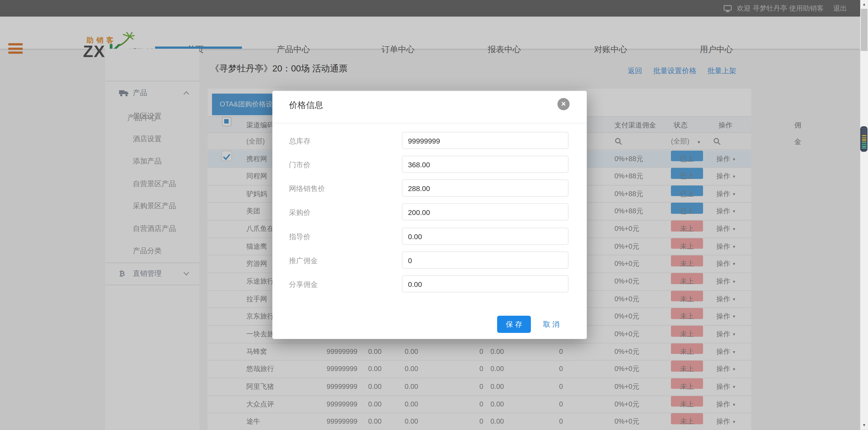 The height and width of the screenshot is (430, 868). What do you see at coordinates (300, 237) in the screenshot?
I see `field-label: 指导价` at bounding box center [300, 237].